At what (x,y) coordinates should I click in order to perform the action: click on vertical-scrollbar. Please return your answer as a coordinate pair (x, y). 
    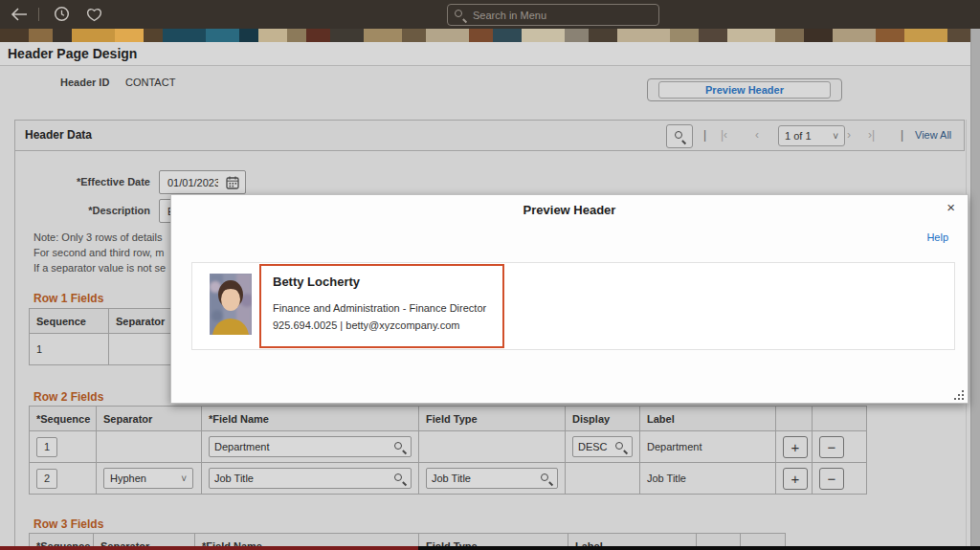
    Looking at the image, I should click on (975, 287).